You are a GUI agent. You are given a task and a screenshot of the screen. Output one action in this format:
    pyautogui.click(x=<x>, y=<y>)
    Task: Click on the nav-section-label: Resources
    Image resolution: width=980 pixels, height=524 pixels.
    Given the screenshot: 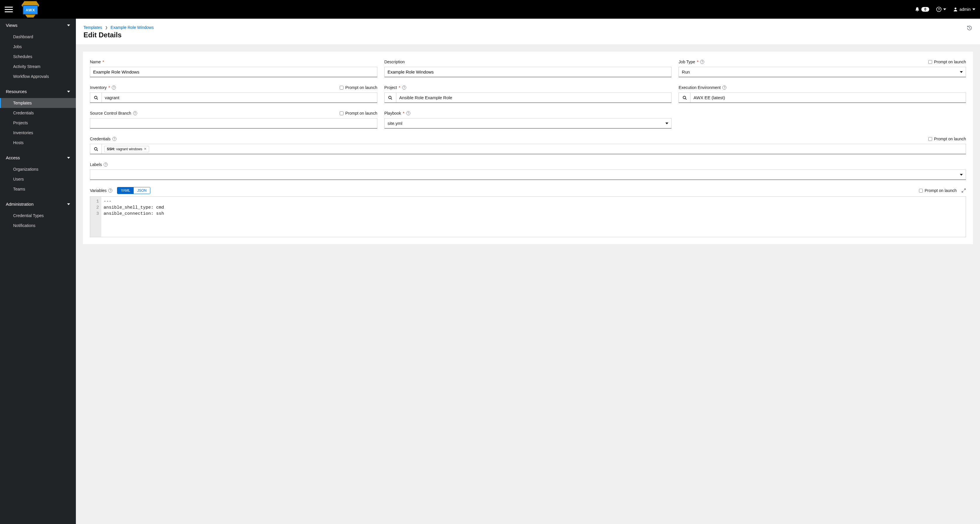 What is the action you would take?
    pyautogui.click(x=16, y=91)
    